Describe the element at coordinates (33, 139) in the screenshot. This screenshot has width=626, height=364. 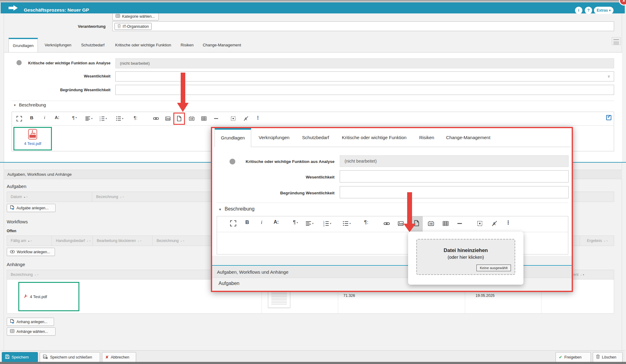
I see `editor-attachment: PDF 4 Test.pdf` at that location.